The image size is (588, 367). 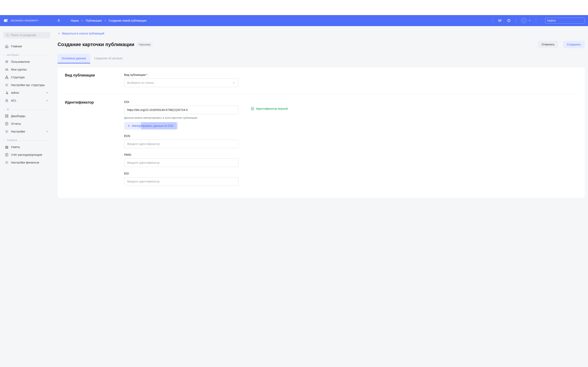 What do you see at coordinates (565, 20) in the screenshot?
I see `global-search` at bounding box center [565, 20].